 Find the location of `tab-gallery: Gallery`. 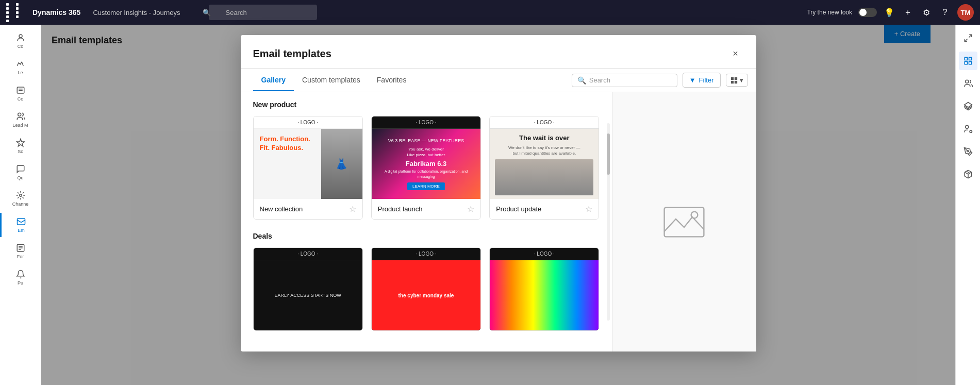

tab-gallery: Gallery is located at coordinates (273, 80).